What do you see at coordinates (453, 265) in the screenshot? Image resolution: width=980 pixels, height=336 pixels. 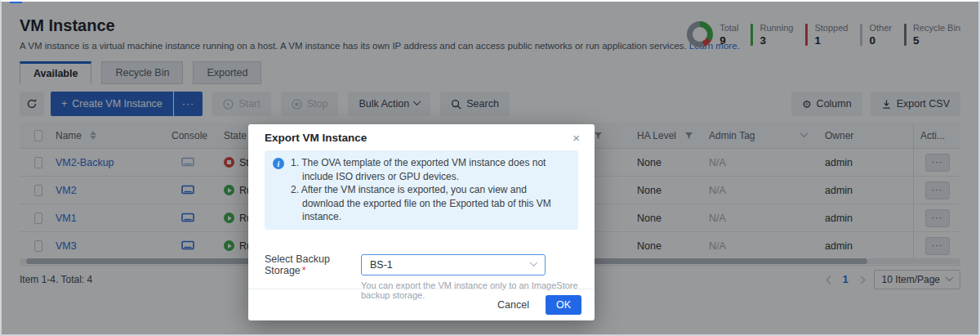 I see `backup-storage-select: BS-1` at bounding box center [453, 265].